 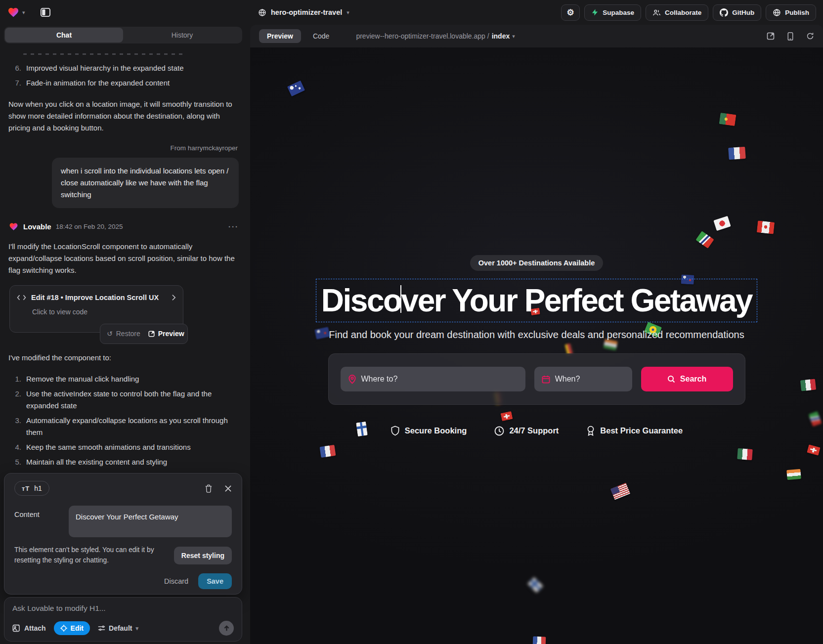 What do you see at coordinates (124, 258) in the screenshot?
I see `assistant-paragraph: I'll modify the LocationScroll component…` at bounding box center [124, 258].